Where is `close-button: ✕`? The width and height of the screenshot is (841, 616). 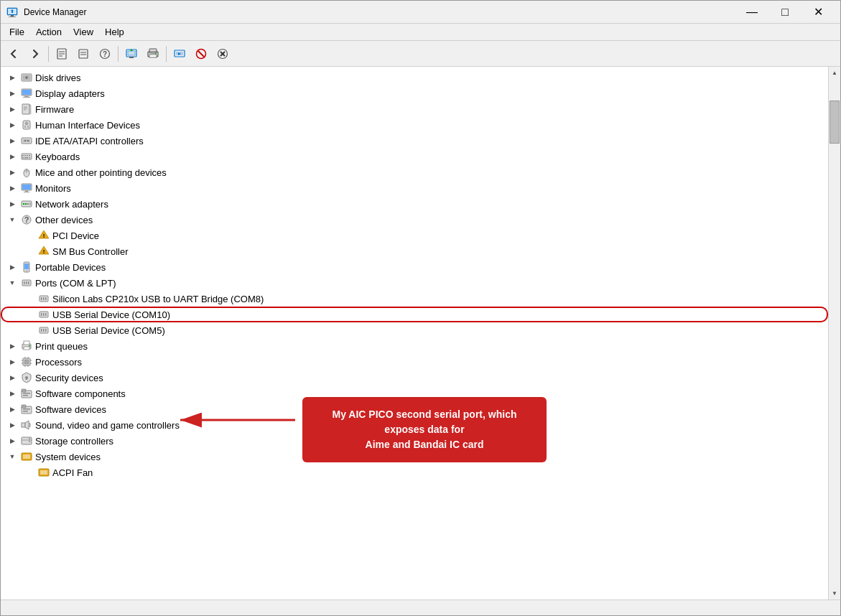 close-button: ✕ is located at coordinates (818, 12).